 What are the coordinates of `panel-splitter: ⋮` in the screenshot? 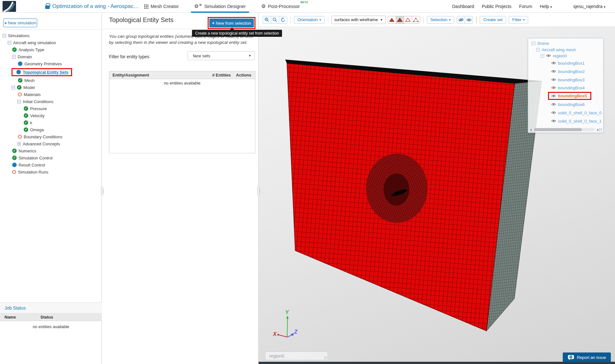 It's located at (258, 191).